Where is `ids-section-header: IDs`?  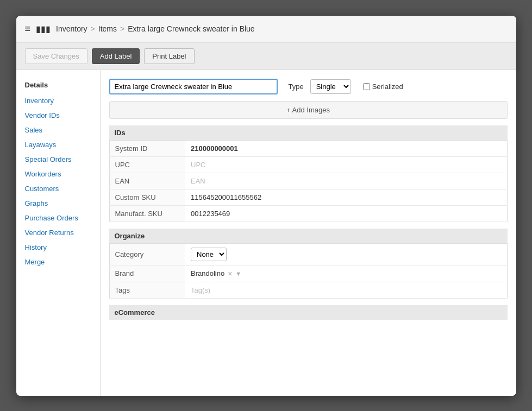 ids-section-header: IDs is located at coordinates (309, 132).